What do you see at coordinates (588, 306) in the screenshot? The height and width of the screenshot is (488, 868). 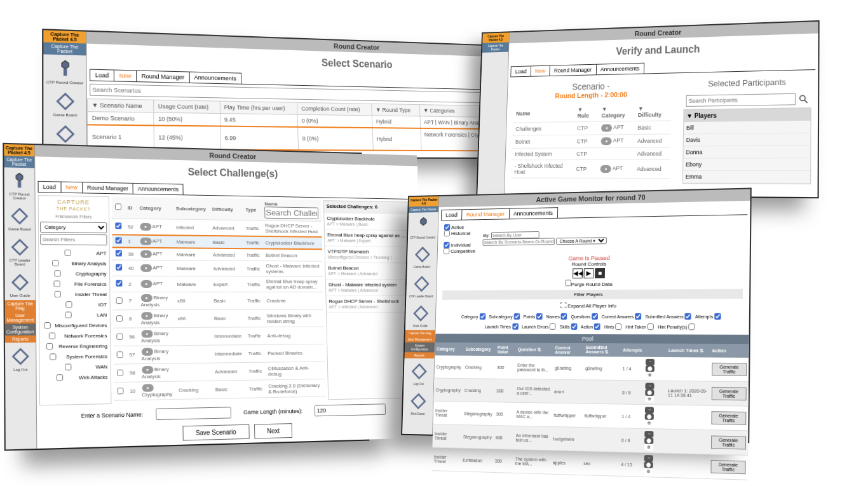 I see `expand-all-checkbox: ⛶ Expand All Player Info` at bounding box center [588, 306].